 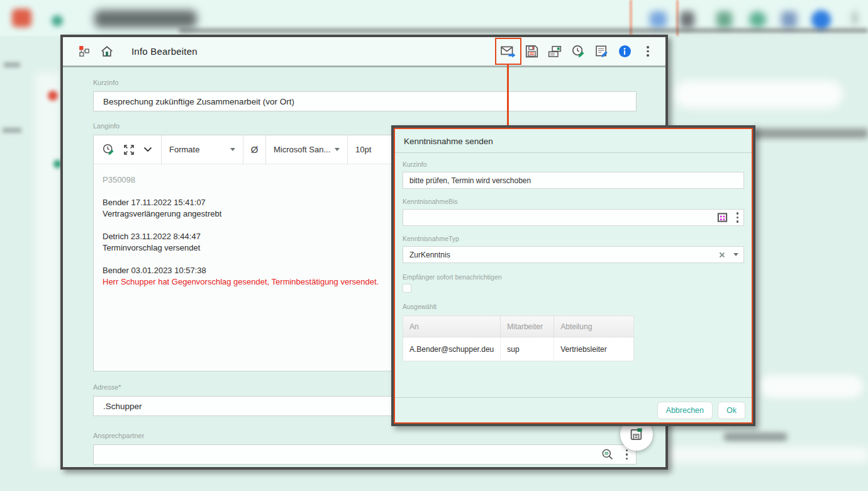 I want to click on cell-abteilung: Vertriebsleiter, so click(x=594, y=349).